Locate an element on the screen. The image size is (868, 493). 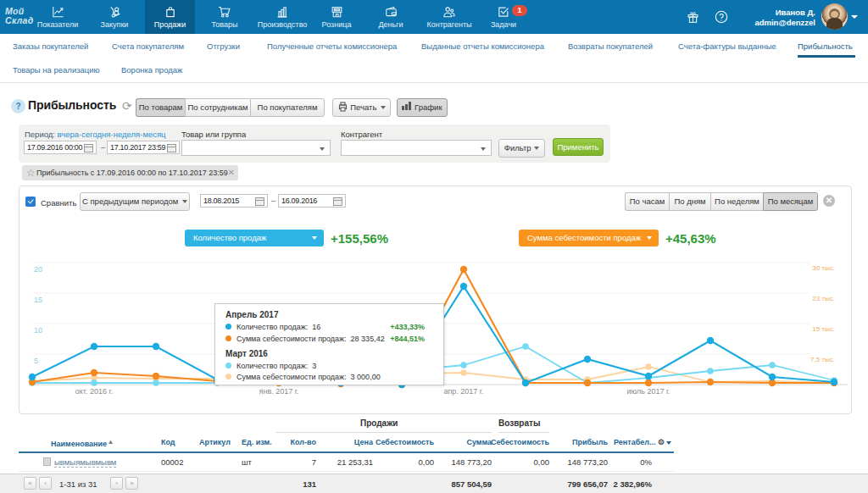
svg-text: апр. 2017 г. is located at coordinates (463, 391).